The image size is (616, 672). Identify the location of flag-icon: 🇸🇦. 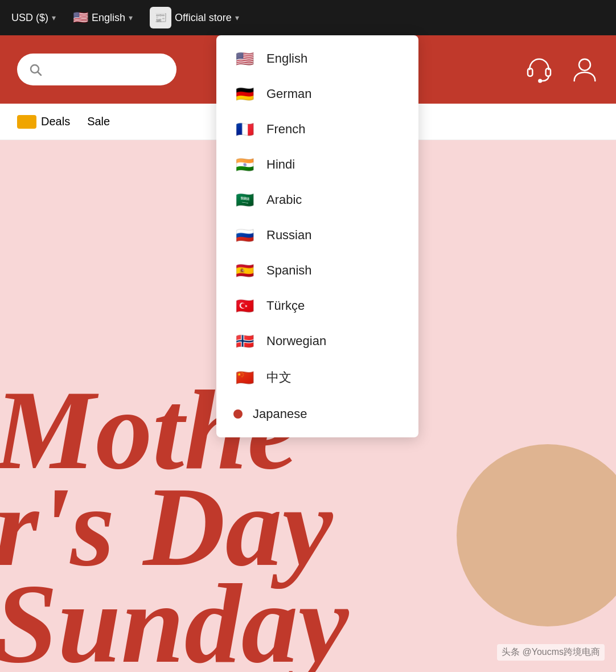
(245, 200).